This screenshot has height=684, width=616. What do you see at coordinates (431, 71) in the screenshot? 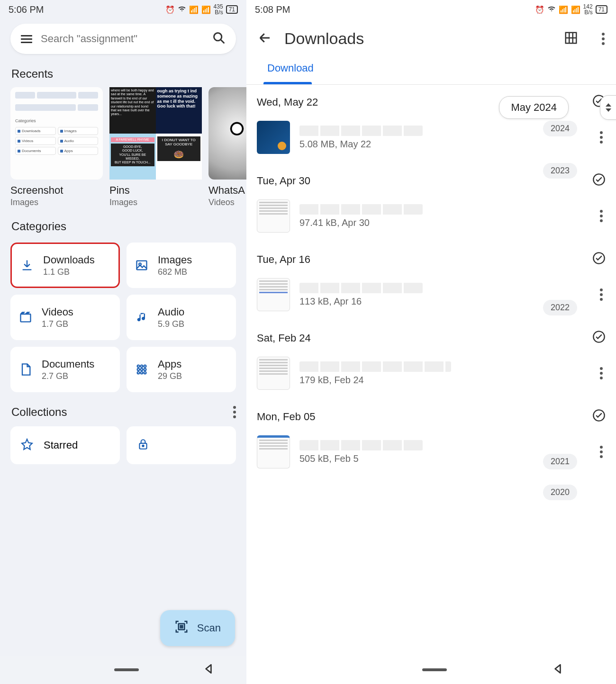
I see `tabs: Download` at bounding box center [431, 71].